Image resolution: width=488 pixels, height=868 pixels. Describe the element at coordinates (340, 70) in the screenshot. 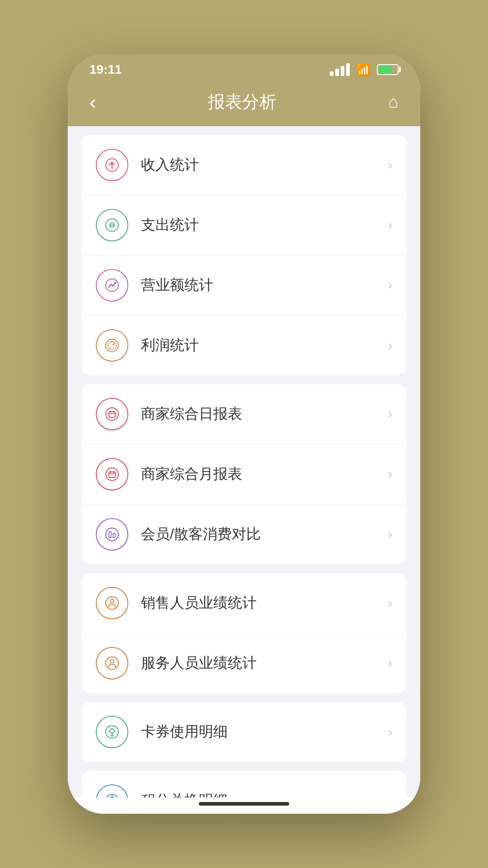

I see `signal-icon` at that location.